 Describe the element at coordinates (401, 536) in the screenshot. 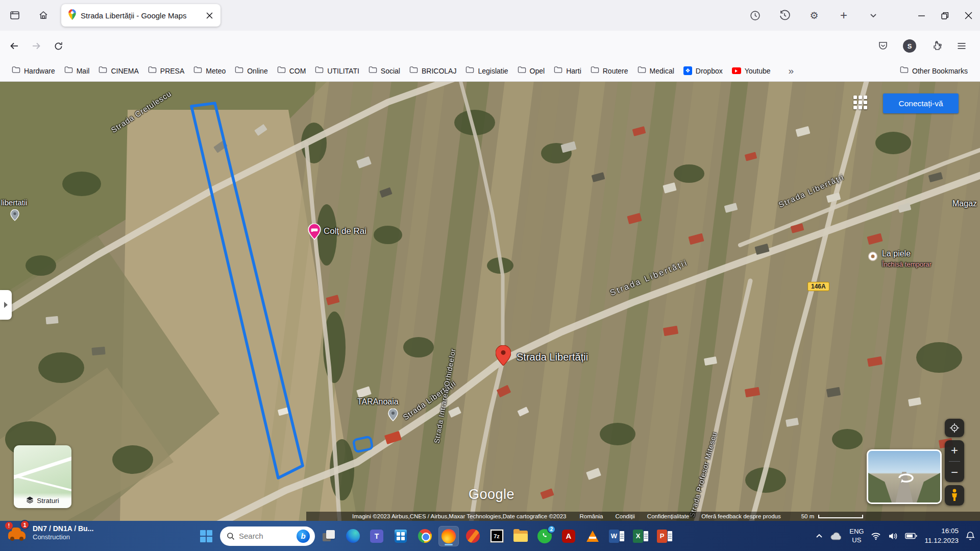

I see `microsoft-store-icon` at that location.